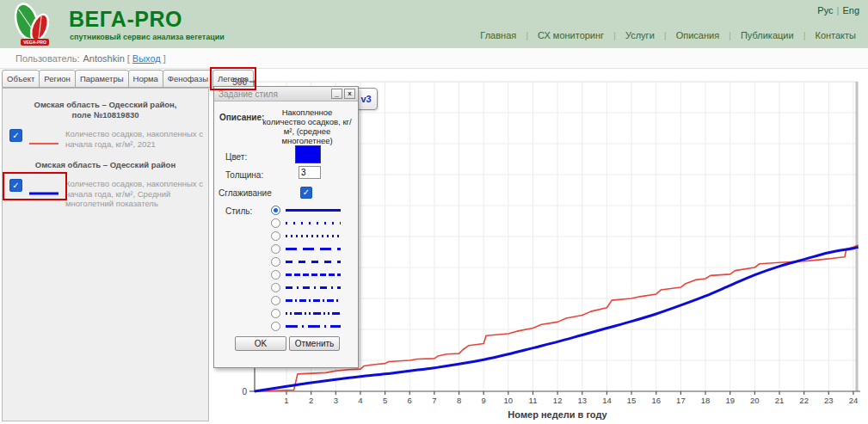 This screenshot has height=424, width=868. Describe the element at coordinates (681, 401) in the screenshot. I see `x-tick-label: 17` at that location.